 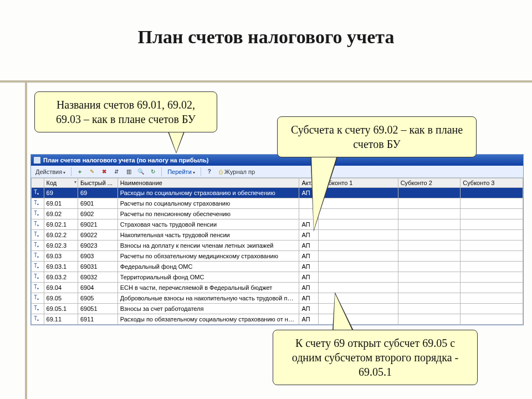 What do you see at coordinates (61, 309) in the screenshot?
I see `cell-code: 69.05.1` at bounding box center [61, 309].